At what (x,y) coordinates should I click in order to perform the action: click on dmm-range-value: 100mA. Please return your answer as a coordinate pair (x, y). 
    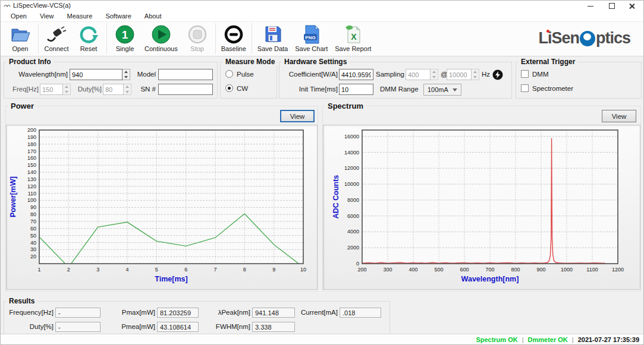
    Looking at the image, I should click on (438, 90).